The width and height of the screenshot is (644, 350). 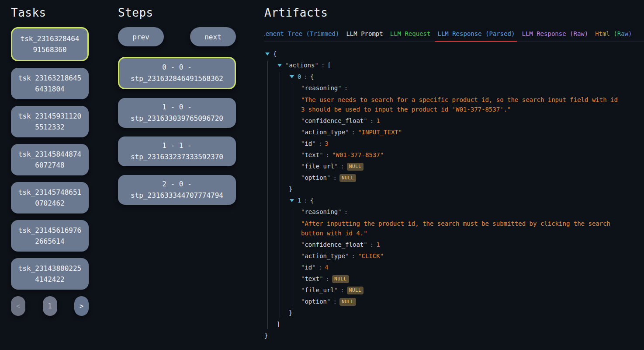 I want to click on task-button: tsk_231458448746072748, so click(x=50, y=160).